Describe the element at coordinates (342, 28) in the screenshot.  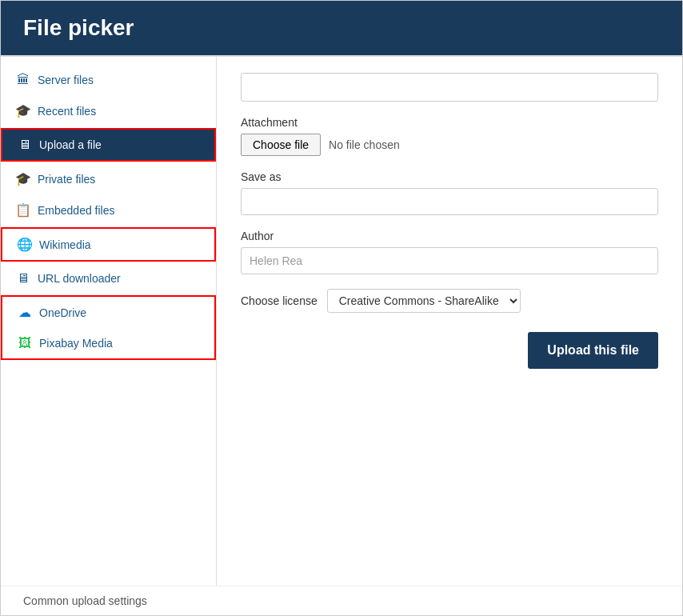
I see `dialog-title: File picker` at that location.